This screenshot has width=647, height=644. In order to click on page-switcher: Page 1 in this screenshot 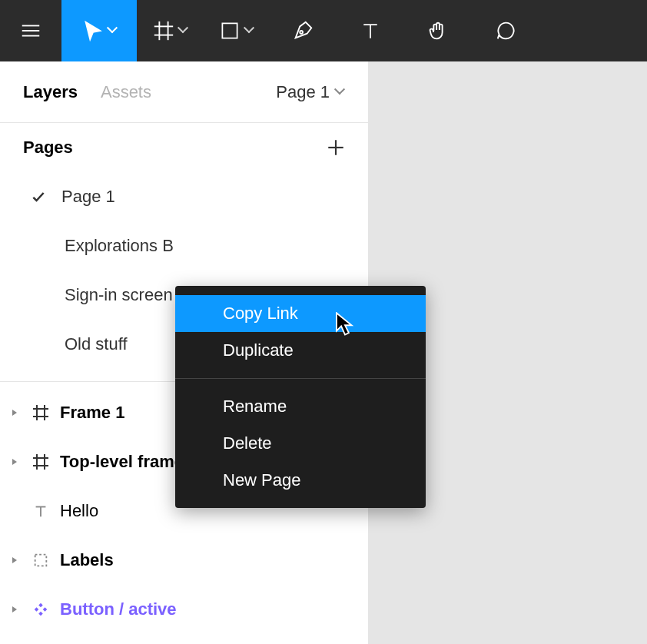, I will do `click(310, 92)`.